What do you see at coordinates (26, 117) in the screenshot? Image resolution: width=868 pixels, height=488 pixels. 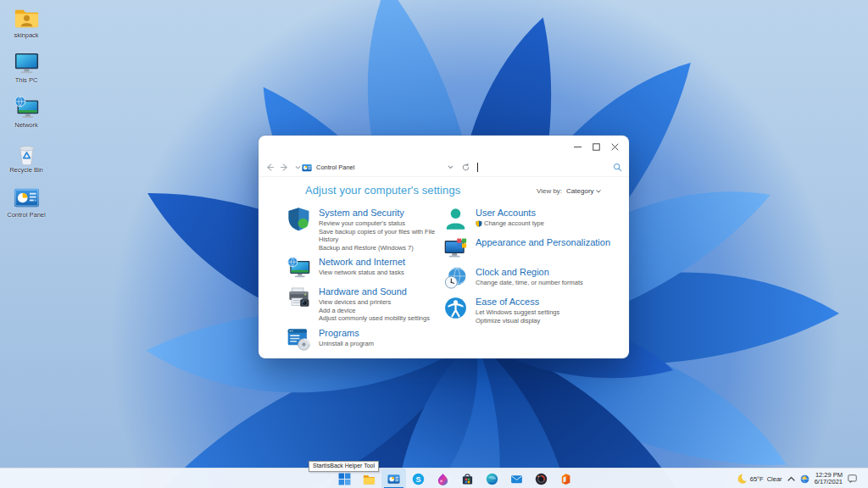 I see `desktop-icon-list: skinpackThis PCNetworkRecycle BinControl…` at bounding box center [26, 117].